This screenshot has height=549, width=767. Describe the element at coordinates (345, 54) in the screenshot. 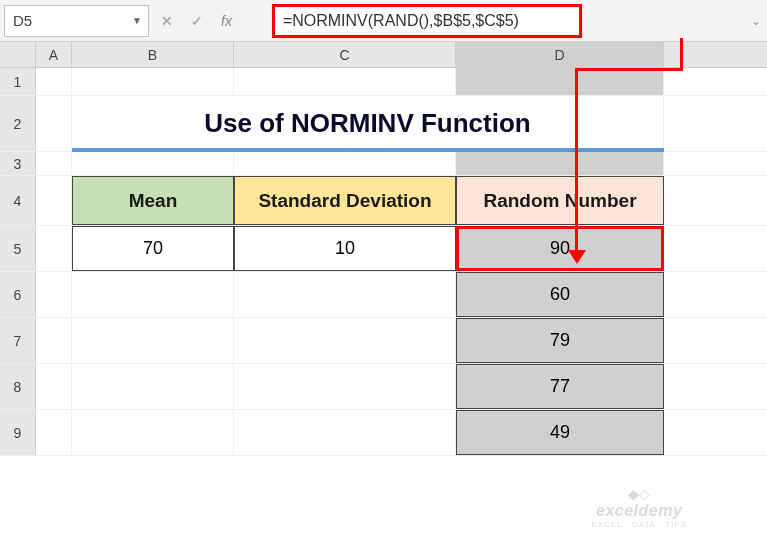

I see `col-header-c: C` at that location.